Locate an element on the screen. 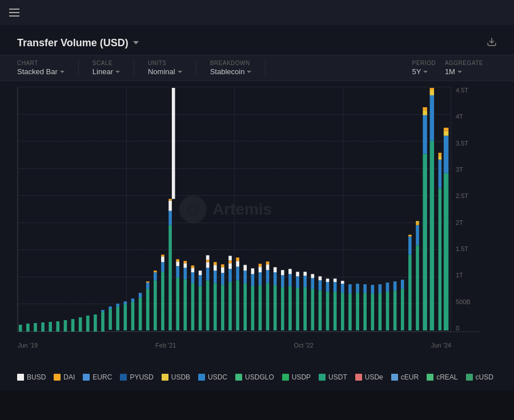 The height and width of the screenshot is (420, 514). aggregate-control: AGGREGATE 1M is located at coordinates (464, 68).